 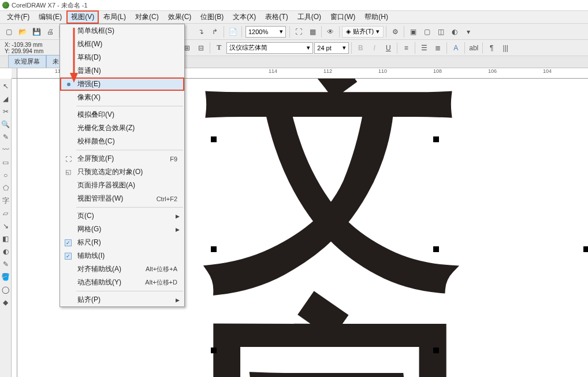 What do you see at coordinates (266, 32) in the screenshot?
I see `zoom-level: 1200%▾` at bounding box center [266, 32].